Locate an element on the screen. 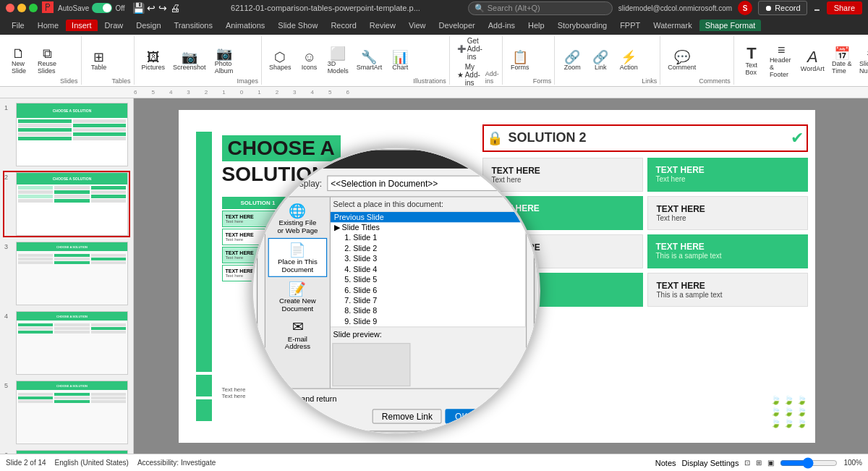 Image resolution: width=868 pixels, height=471 pixels. tree-slide-2: 2. Slide 2 is located at coordinates (433, 248).